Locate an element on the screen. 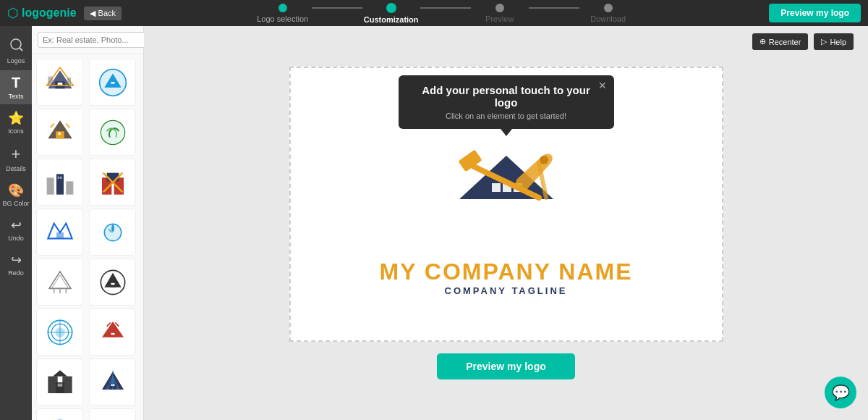 The image size is (868, 420). logos-label: Logos is located at coordinates (16, 61).